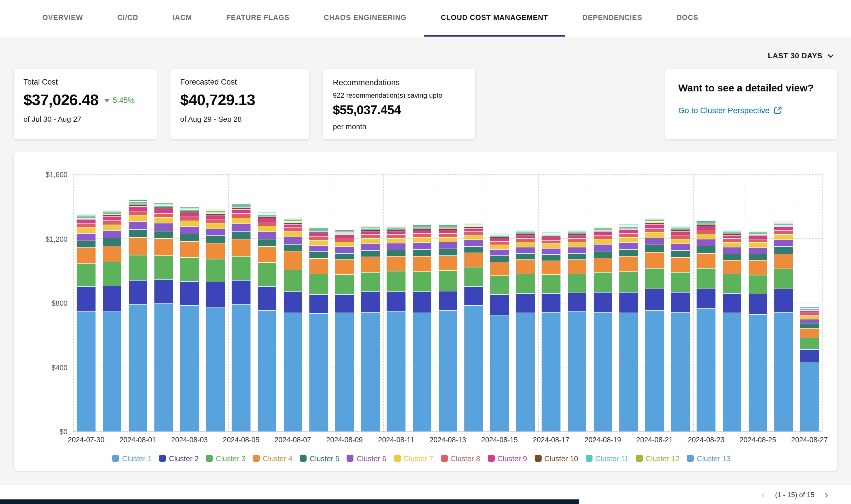 This screenshot has width=851, height=504. I want to click on legend-item: Cluster 3, so click(226, 458).